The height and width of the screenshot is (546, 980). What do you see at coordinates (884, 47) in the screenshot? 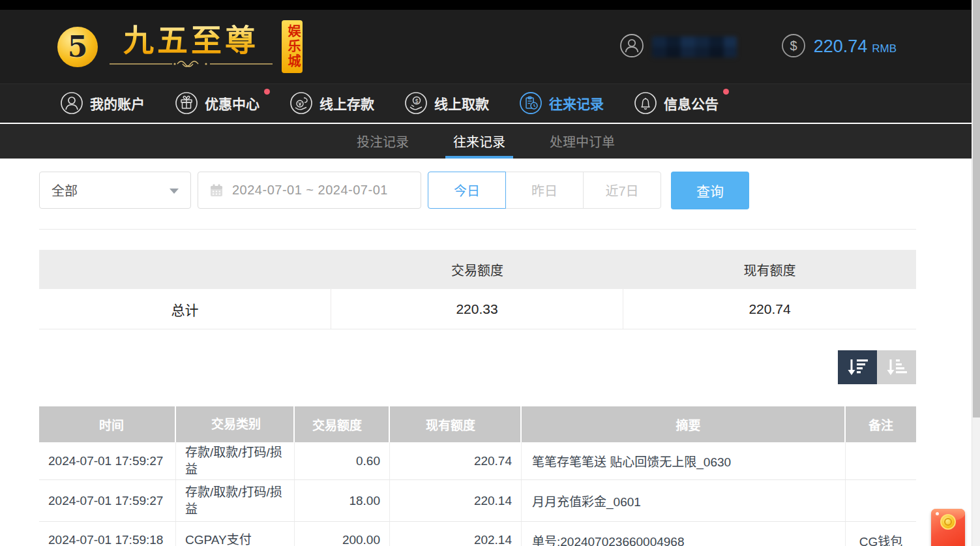
I see `balance-currency: RMB` at bounding box center [884, 47].